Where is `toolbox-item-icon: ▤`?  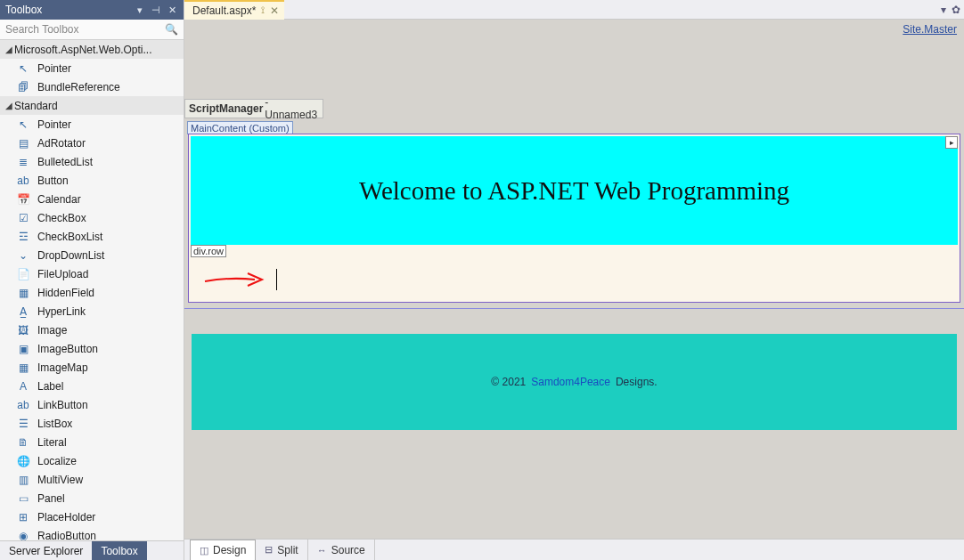
toolbox-item-icon: ▤ is located at coordinates (23, 143).